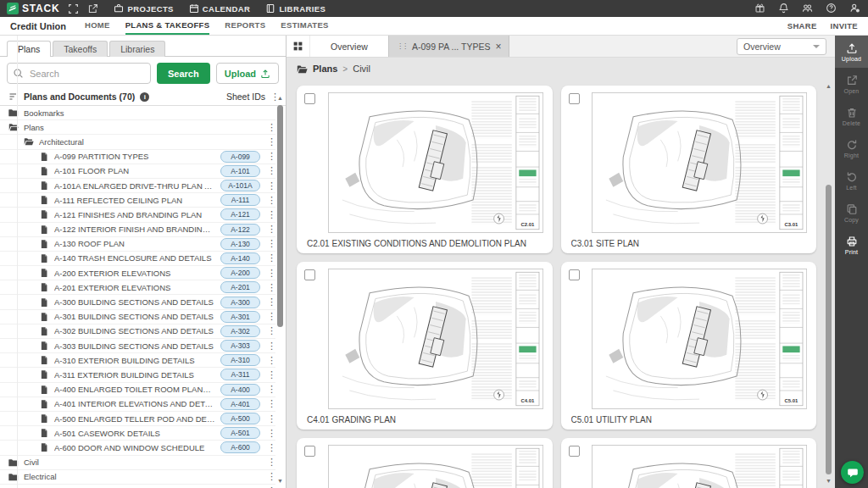 The height and width of the screenshot is (488, 868). What do you see at coordinates (844, 25) in the screenshot?
I see `project-action-button: INVITE` at bounding box center [844, 25].